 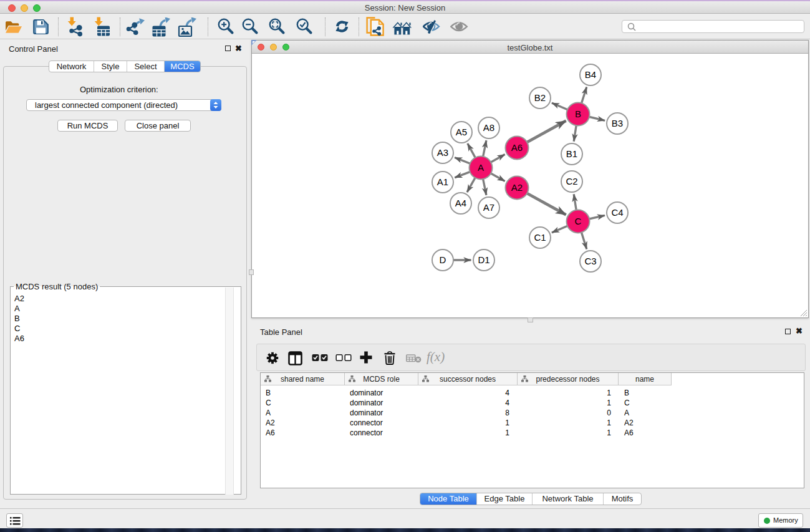 What do you see at coordinates (517, 187) in the screenshot?
I see `svg-text: A2` at bounding box center [517, 187].